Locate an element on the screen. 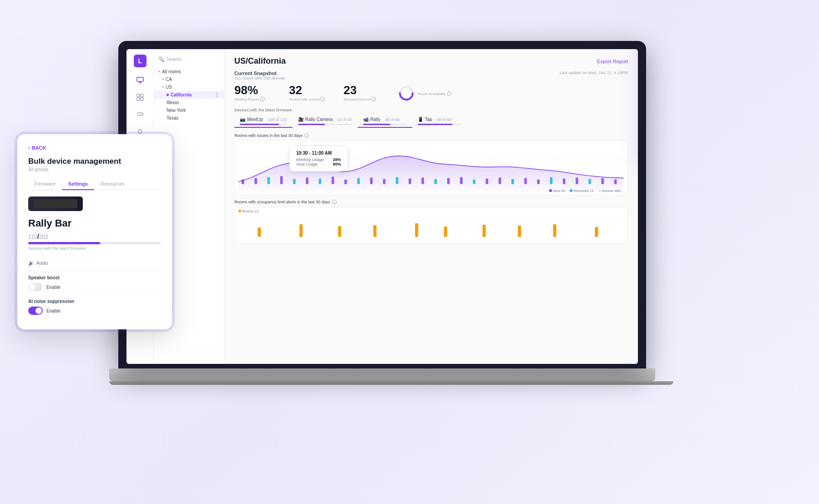 The image size is (819, 504). rooms-issues-value: 32 is located at coordinates (309, 90).